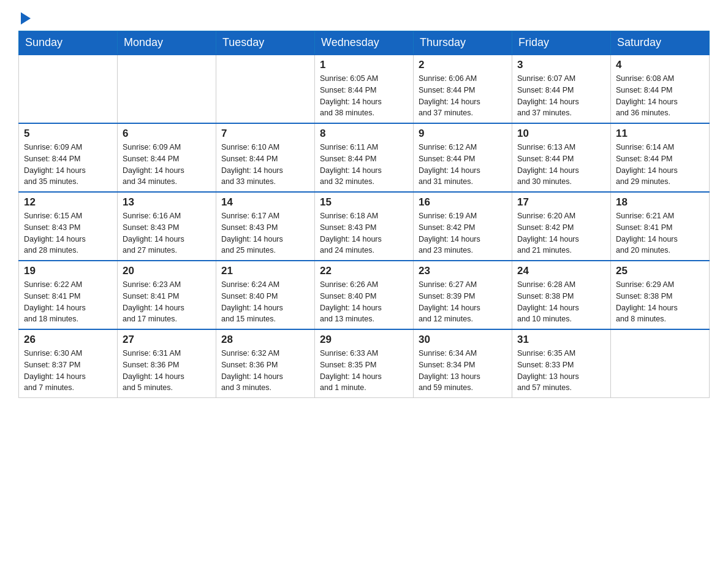 This screenshot has width=728, height=563. I want to click on day-number: 24, so click(561, 271).